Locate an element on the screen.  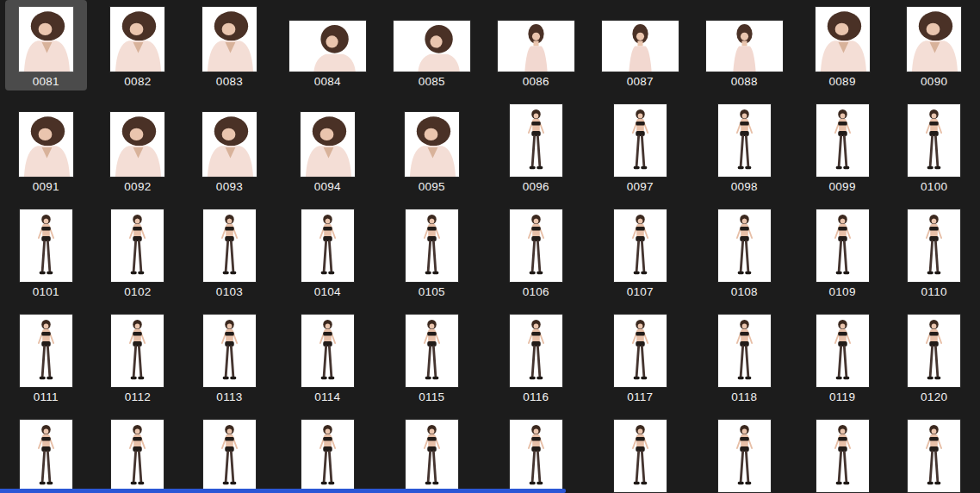
thumbnail-tile: 0088 is located at coordinates (744, 52).